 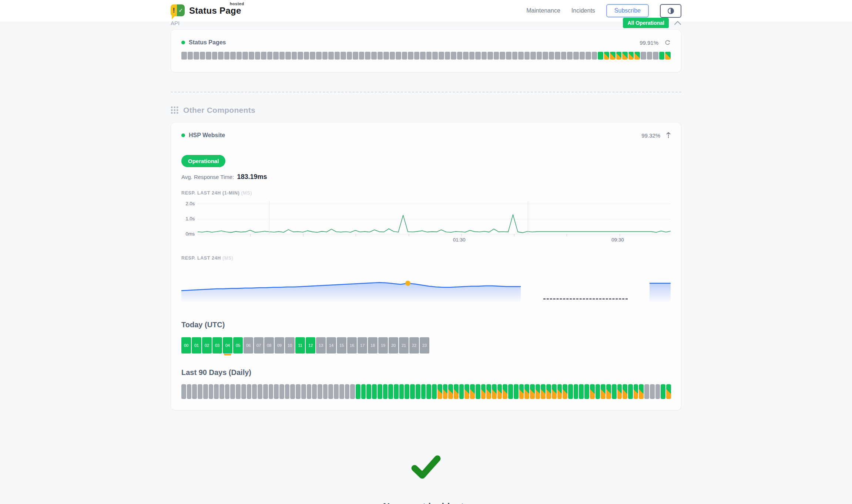 I want to click on hour-block-13: 13, so click(x=321, y=345).